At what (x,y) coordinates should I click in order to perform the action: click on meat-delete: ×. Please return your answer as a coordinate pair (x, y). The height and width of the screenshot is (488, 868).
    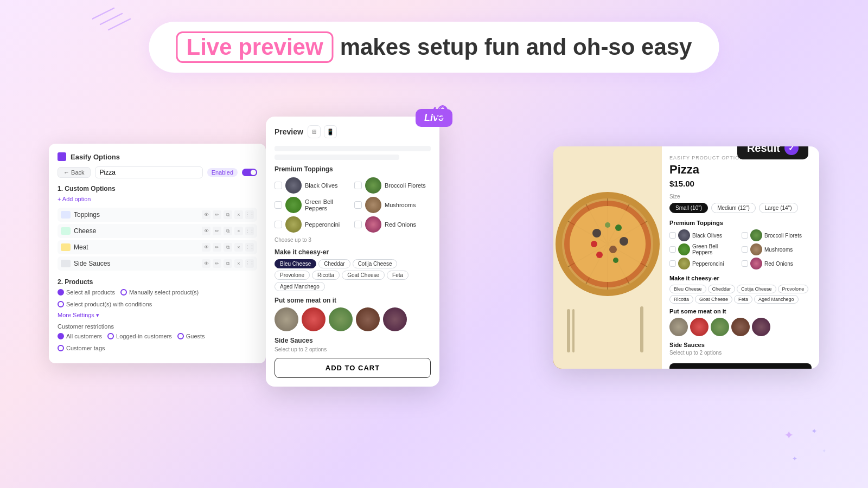
    Looking at the image, I should click on (239, 247).